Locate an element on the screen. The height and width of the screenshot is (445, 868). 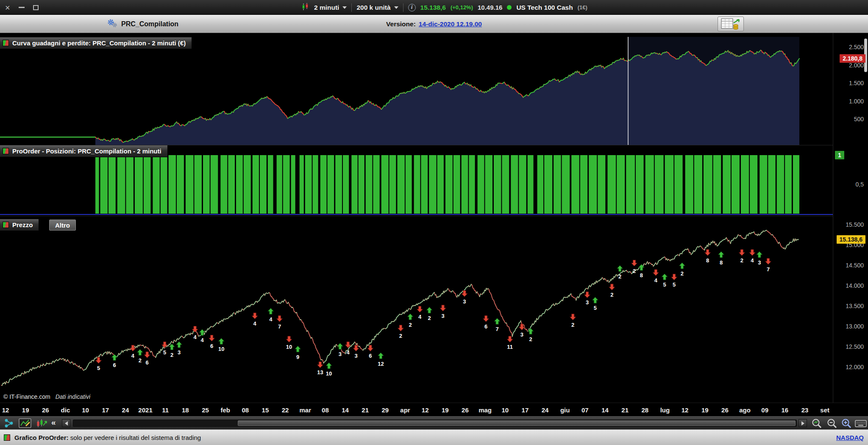
version-label: Versione: is located at coordinates (401, 24).